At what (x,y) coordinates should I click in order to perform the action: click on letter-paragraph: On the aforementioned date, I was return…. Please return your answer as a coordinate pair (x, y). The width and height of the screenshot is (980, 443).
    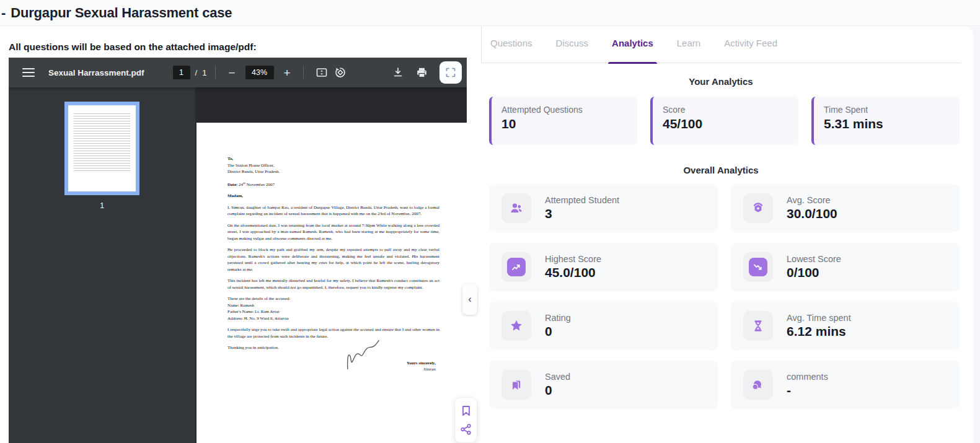
    Looking at the image, I should click on (333, 232).